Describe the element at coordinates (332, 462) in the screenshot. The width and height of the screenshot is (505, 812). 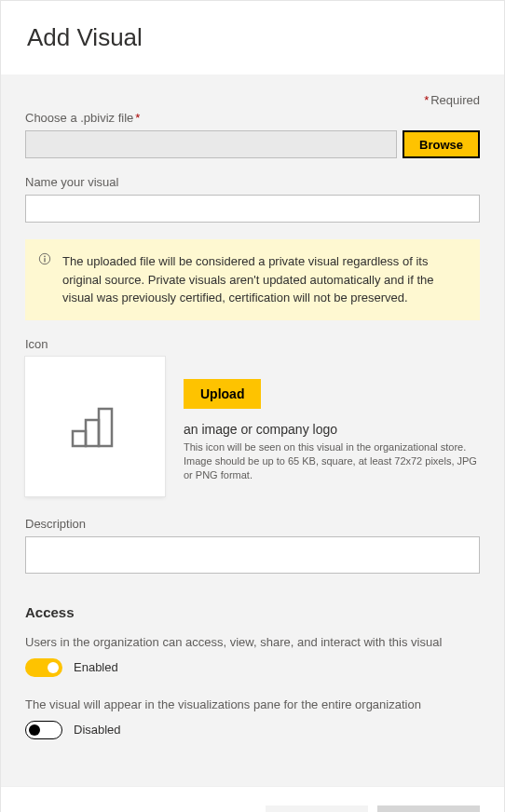
I see `icon-description: This icon will be seen on this visual in…` at that location.